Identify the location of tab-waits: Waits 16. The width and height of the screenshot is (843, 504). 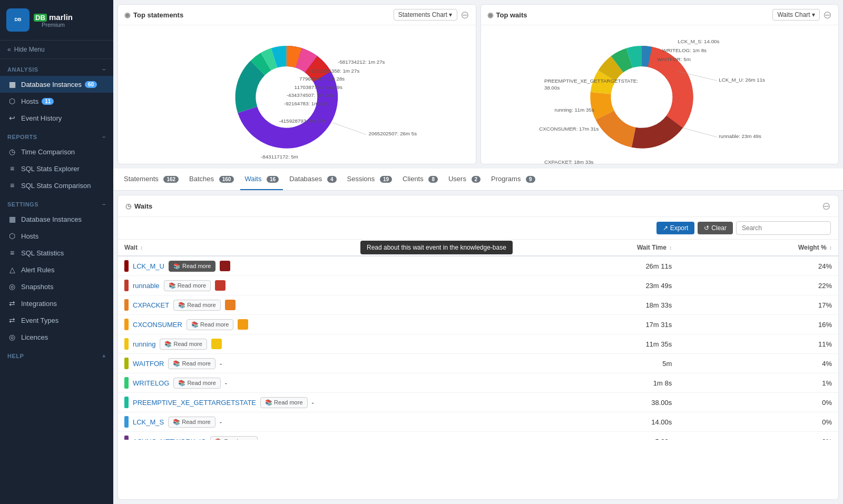
(261, 179).